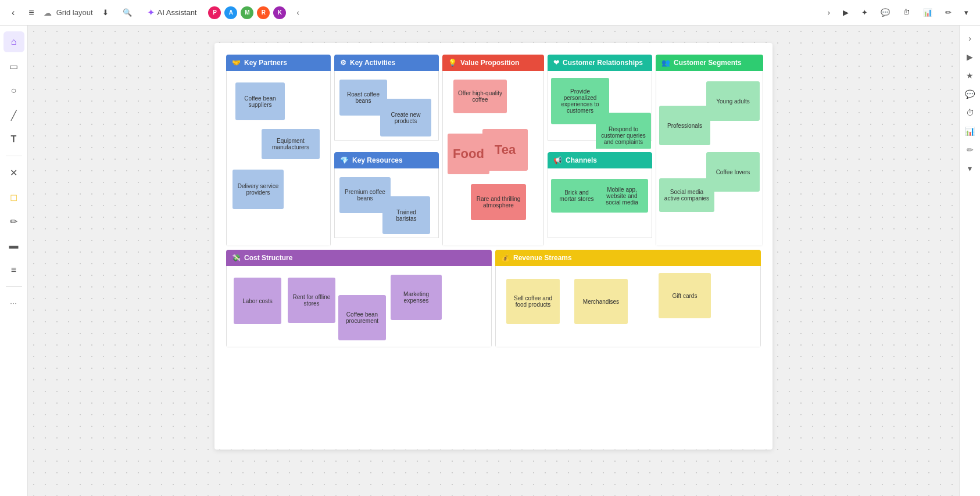  Describe the element at coordinates (362, 318) in the screenshot. I see `sticky-procurement: Coffee bean procurement` at that location.